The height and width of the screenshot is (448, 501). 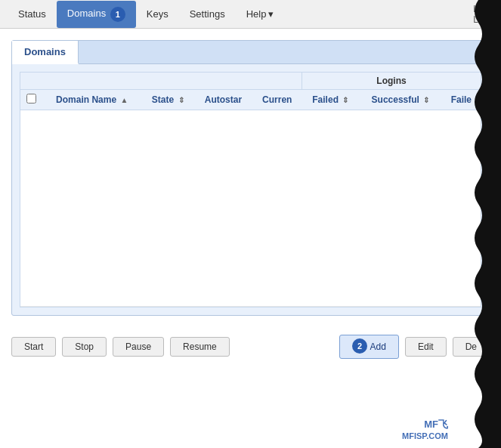 What do you see at coordinates (118, 14) in the screenshot?
I see `nav-domains-badge: 1` at bounding box center [118, 14].